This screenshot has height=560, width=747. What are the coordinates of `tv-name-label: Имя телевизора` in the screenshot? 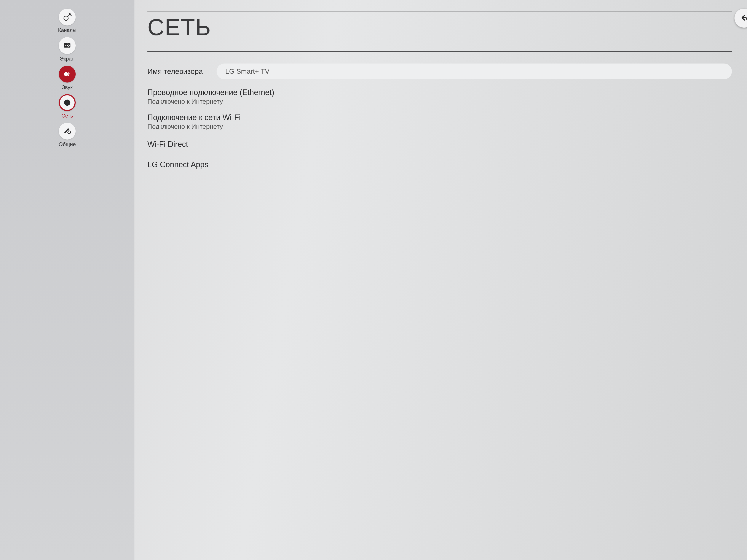 It's located at (182, 72).